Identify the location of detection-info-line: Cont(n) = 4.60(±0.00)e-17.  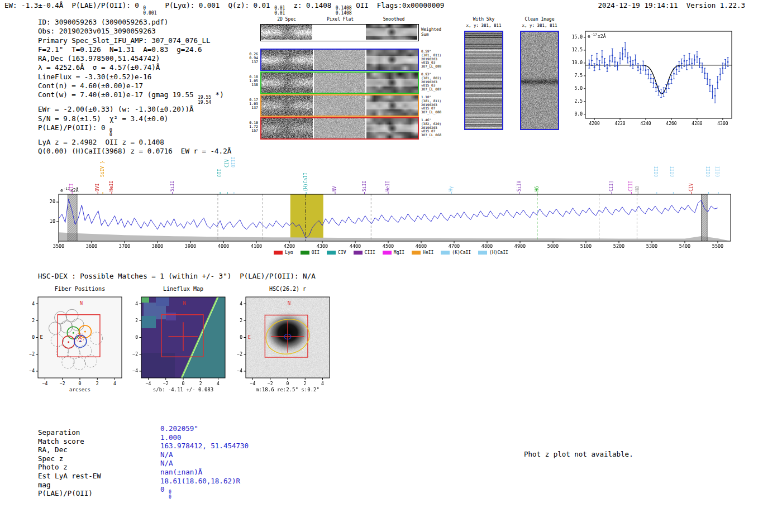
(135, 86).